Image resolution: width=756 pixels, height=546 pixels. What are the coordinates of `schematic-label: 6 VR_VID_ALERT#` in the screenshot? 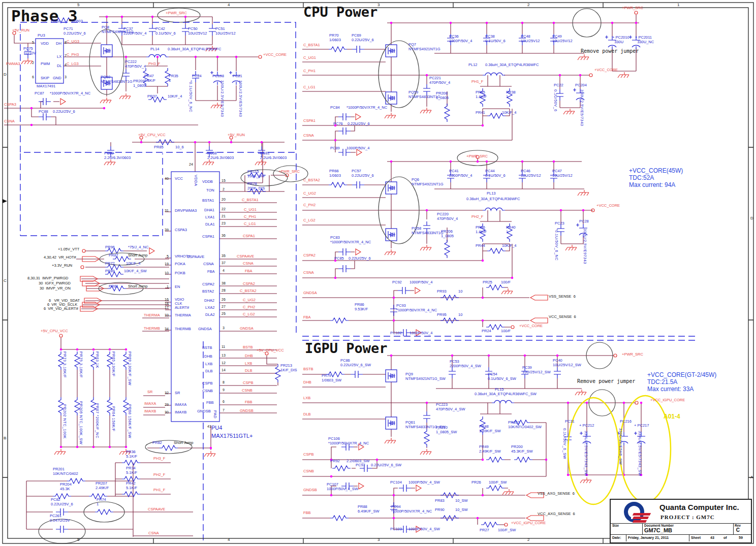 It's located at (61, 309).